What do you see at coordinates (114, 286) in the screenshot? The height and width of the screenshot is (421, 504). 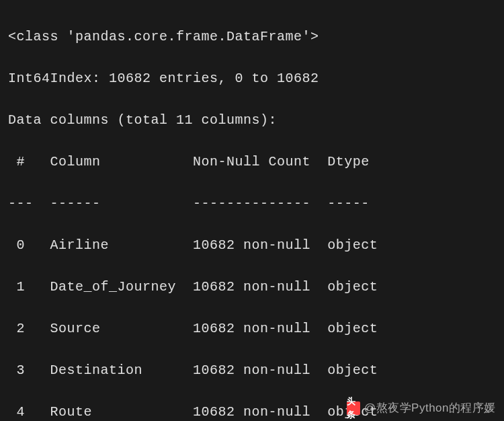 I see `cell-column: Date_of_Journey` at bounding box center [114, 286].